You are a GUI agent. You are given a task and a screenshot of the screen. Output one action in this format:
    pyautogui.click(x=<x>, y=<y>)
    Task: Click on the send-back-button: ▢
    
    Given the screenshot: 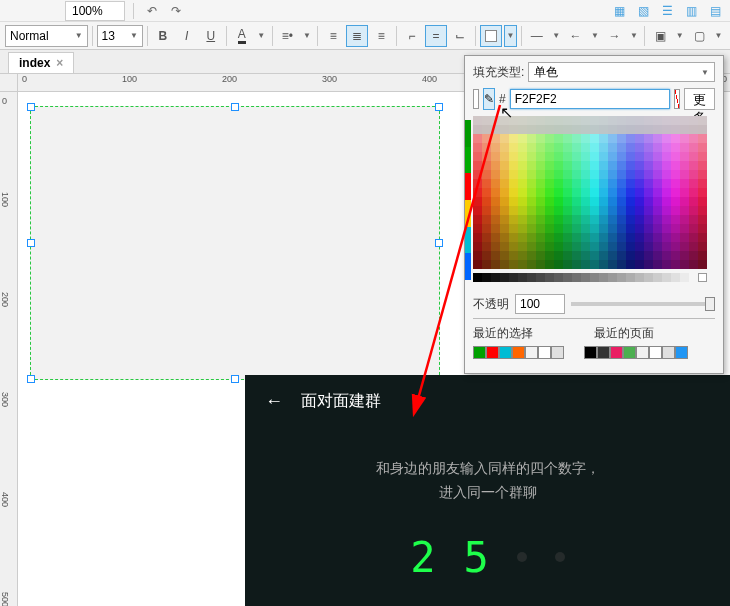 What is the action you would take?
    pyautogui.click(x=699, y=36)
    